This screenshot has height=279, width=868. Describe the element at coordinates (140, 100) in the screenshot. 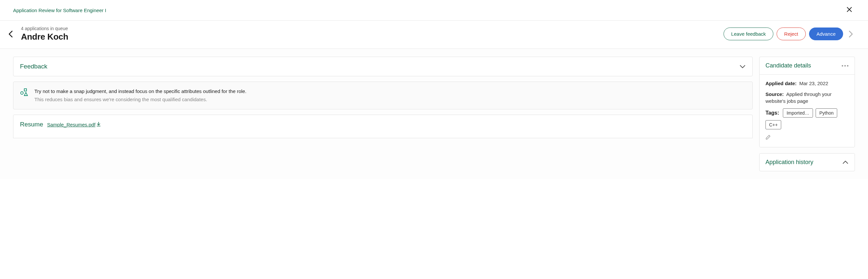

I see `hint-line-2: This reduces bias and ensures we're cons…` at that location.